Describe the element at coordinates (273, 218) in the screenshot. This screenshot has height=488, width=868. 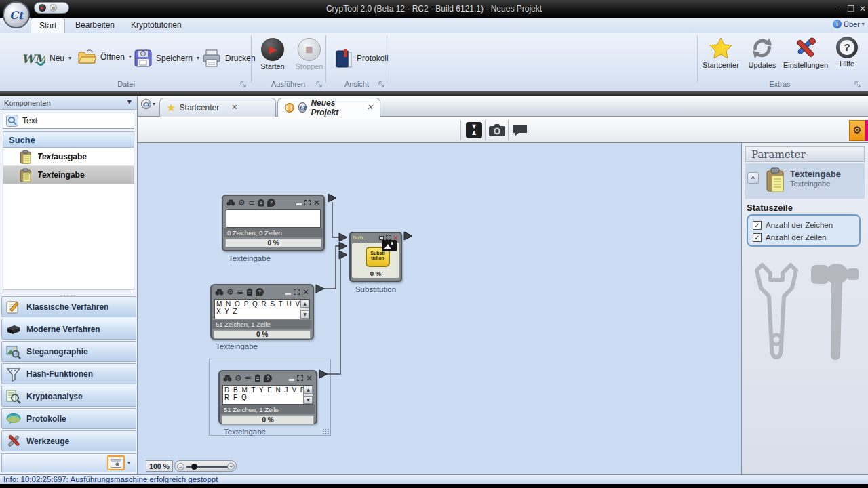
I see `text-input-area` at that location.